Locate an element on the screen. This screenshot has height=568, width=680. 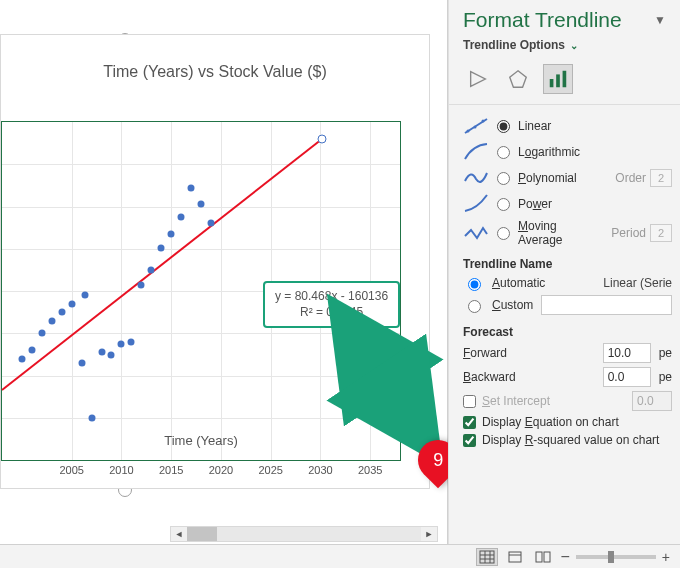
poly-order-input: 2 is located at coordinates (661, 178).